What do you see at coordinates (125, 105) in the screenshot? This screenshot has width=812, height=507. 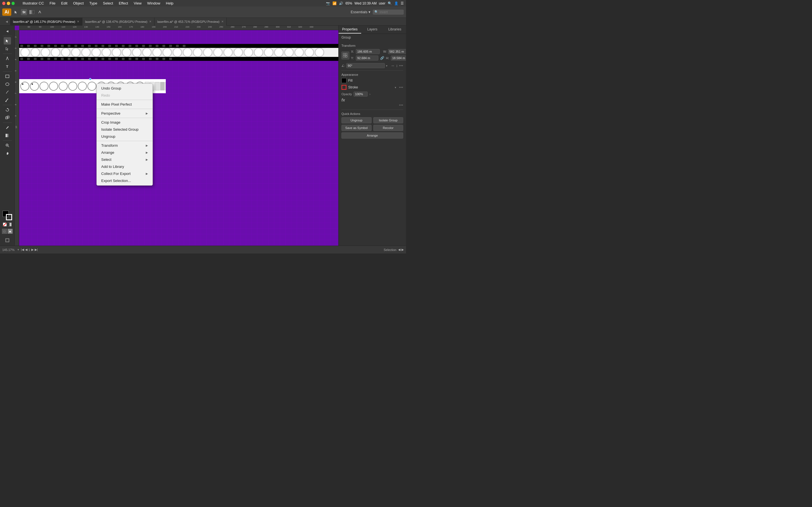 I see `ctx-make-pixel-perfect: Make Pixel Perfect` at bounding box center [125, 105].